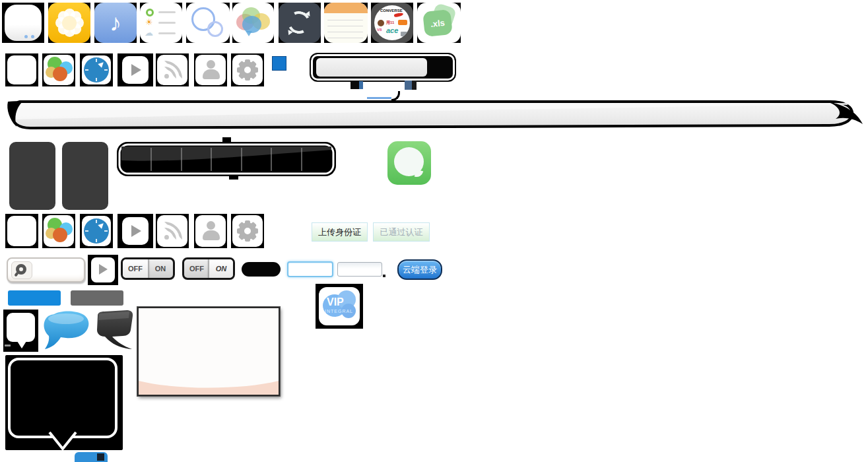  Describe the element at coordinates (339, 306) in the screenshot. I see `vip-badge-tile: VIP INTEGRAL` at that location.